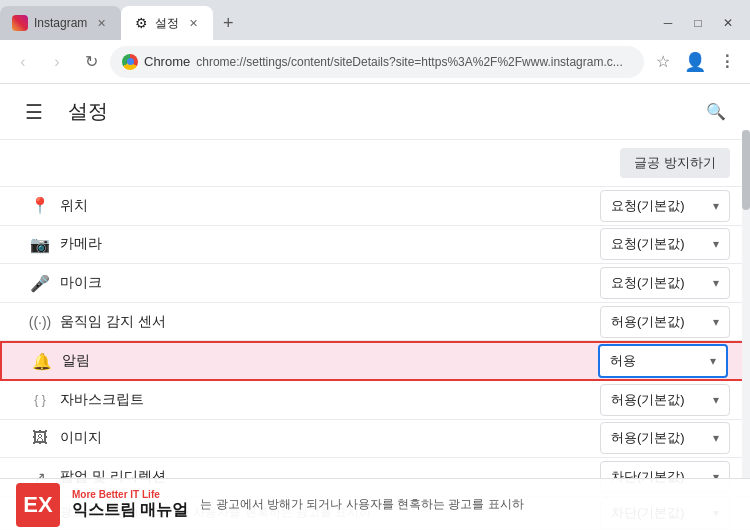 The height and width of the screenshot is (530, 750). What do you see at coordinates (375, 246) in the screenshot?
I see `permission-row-camera: 📷 카메라 요청(기본값) ▾` at bounding box center [375, 246].